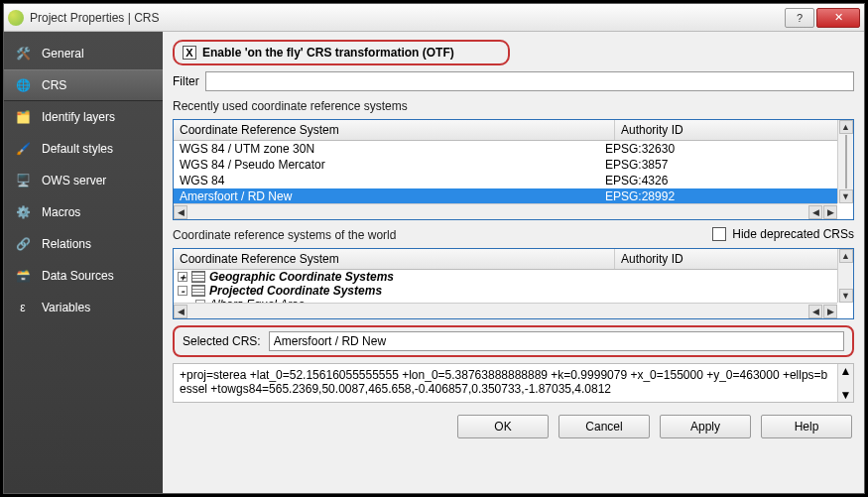 The width and height of the screenshot is (868, 497). Describe the element at coordinates (16, 18) in the screenshot. I see `app-icon` at that location.